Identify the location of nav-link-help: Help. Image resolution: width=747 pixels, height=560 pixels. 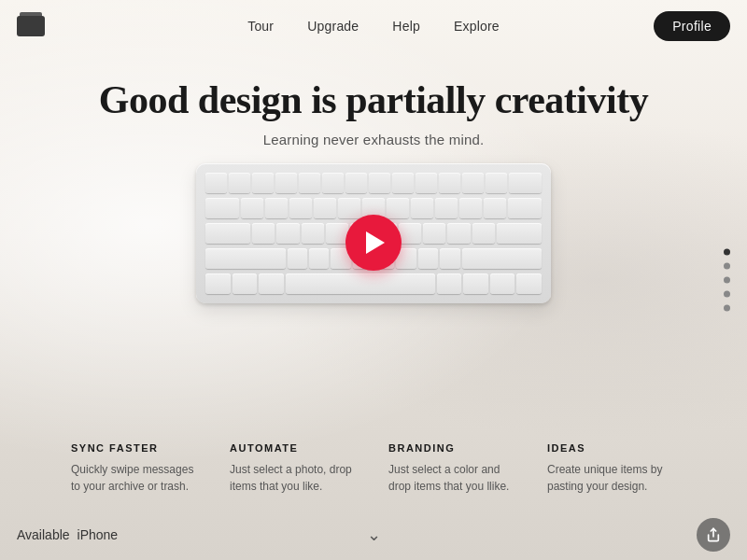
(406, 26).